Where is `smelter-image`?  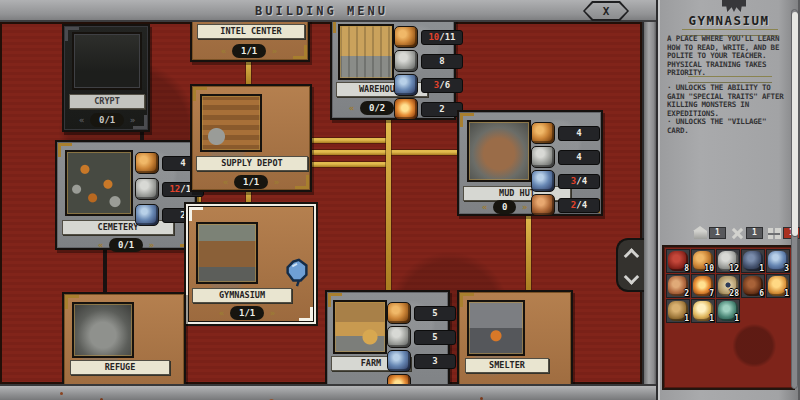
smelter-image is located at coordinates (496, 328).